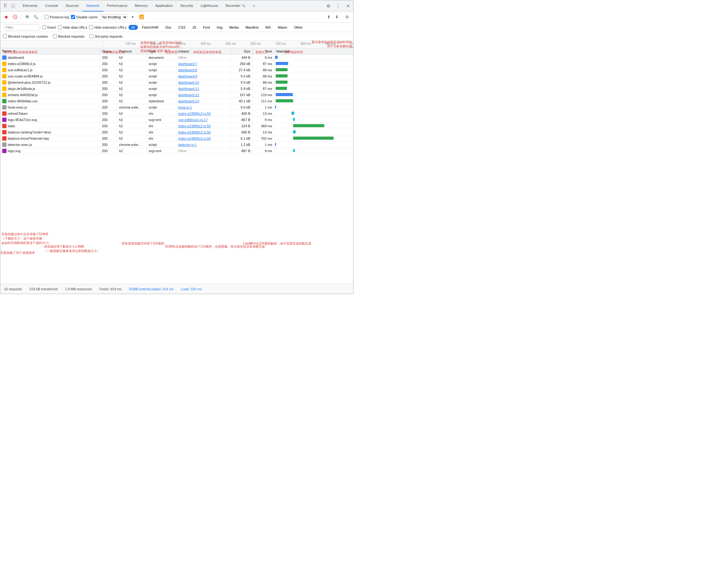 This screenshot has width=707, height=588. Describe the element at coordinates (133, 28) in the screenshot. I see `filter-type-all: All` at that location.